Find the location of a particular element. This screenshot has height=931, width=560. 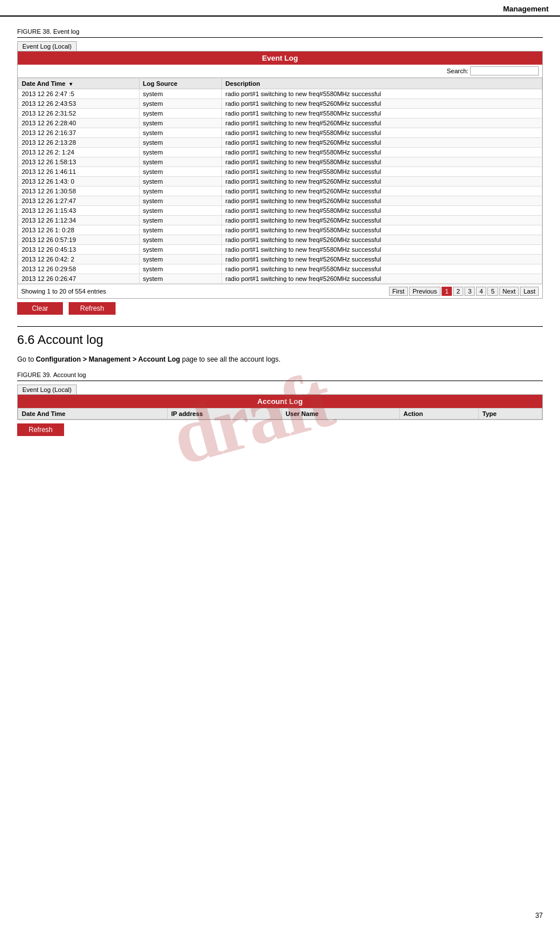

table-row: 2013 12 26 1:15:43systemradio port#1 swi… is located at coordinates (280, 211).